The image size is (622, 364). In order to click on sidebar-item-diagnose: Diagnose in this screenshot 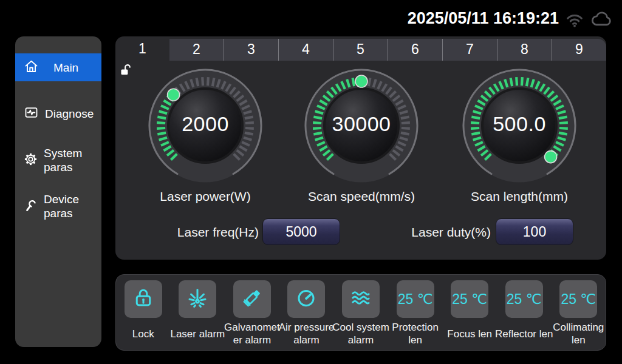, I will do `click(58, 113)`.